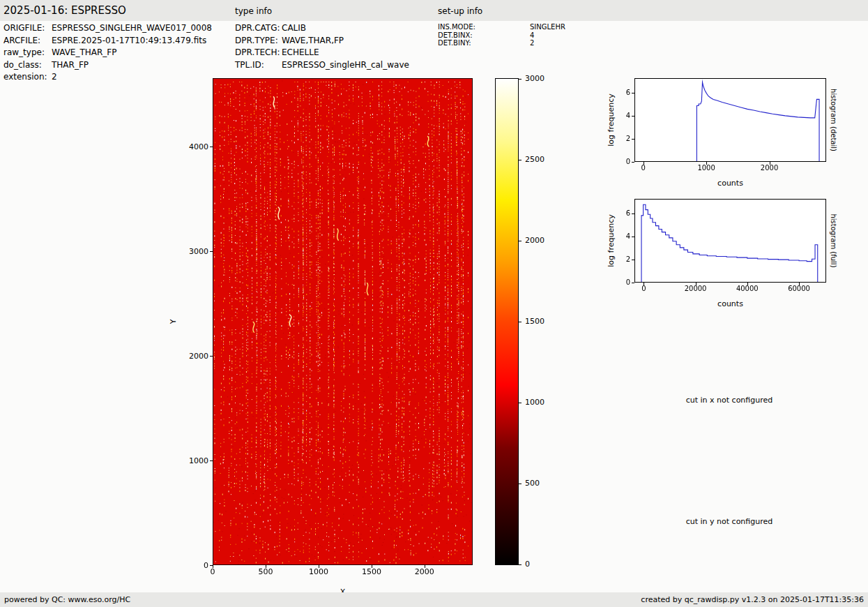 Image resolution: width=868 pixels, height=607 pixels. I want to click on info-label: DPR.TECH:, so click(258, 53).